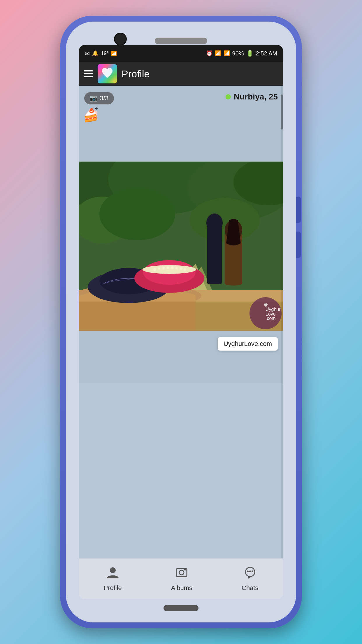  What do you see at coordinates (181, 124) in the screenshot?
I see `photo-info-area: 📷 3/3 Nurbiya, 25 🍰 +` at bounding box center [181, 124].